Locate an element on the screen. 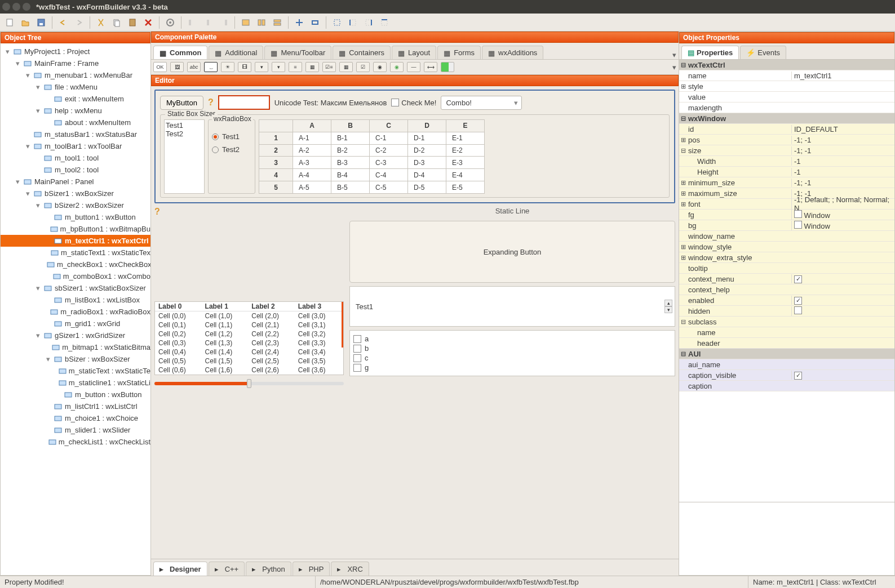 This screenshot has width=895, height=588. property-row: ⊞minimum_size-1; -1 is located at coordinates (787, 182).